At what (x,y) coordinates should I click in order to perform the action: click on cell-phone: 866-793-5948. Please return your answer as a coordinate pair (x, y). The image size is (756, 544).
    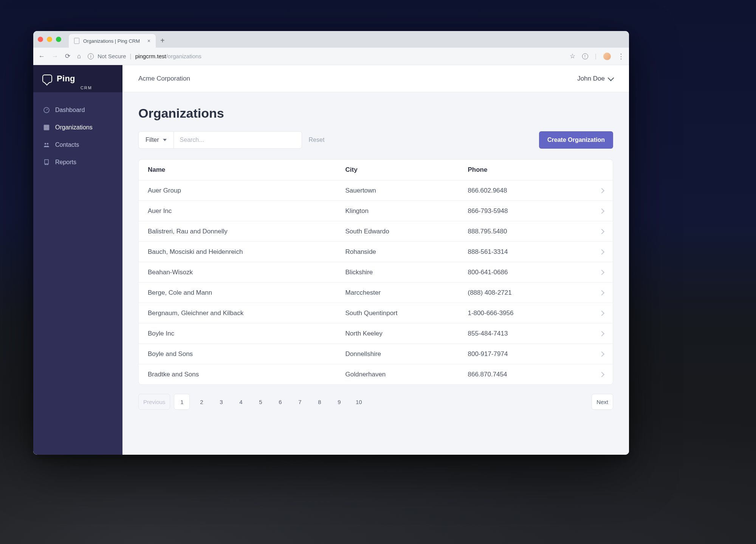
    Looking at the image, I should click on (527, 211).